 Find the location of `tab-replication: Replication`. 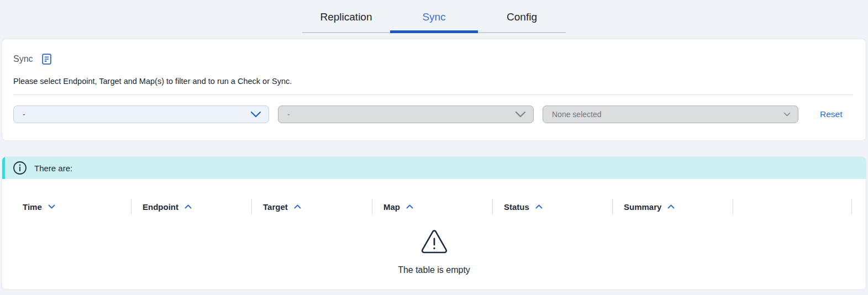

tab-replication: Replication is located at coordinates (346, 21).